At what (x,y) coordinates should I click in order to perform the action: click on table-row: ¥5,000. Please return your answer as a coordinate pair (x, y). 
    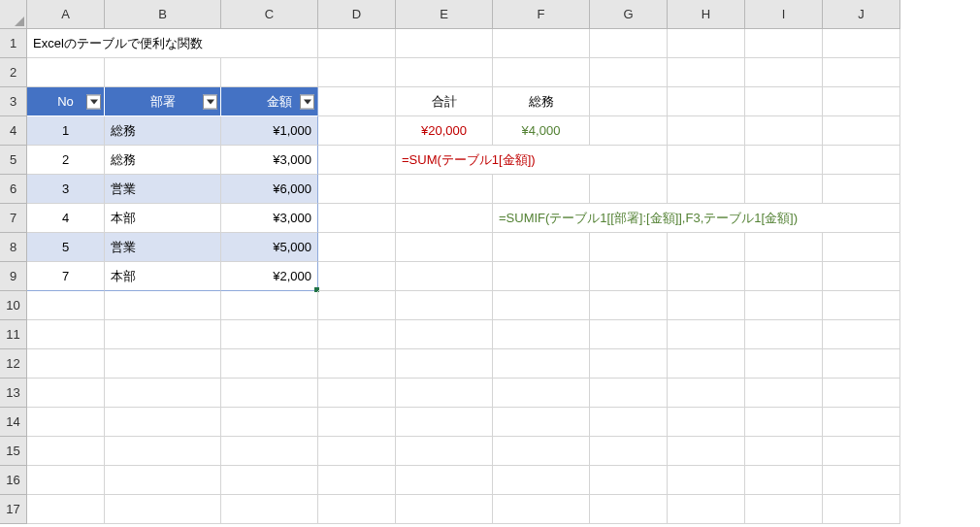
    Looking at the image, I should click on (270, 247).